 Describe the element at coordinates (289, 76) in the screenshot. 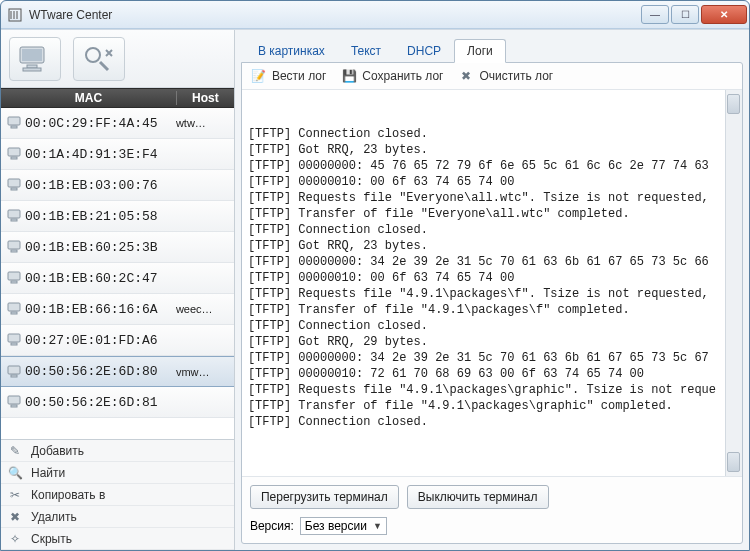

I see `record-log-button: 📝 Вести лог` at that location.